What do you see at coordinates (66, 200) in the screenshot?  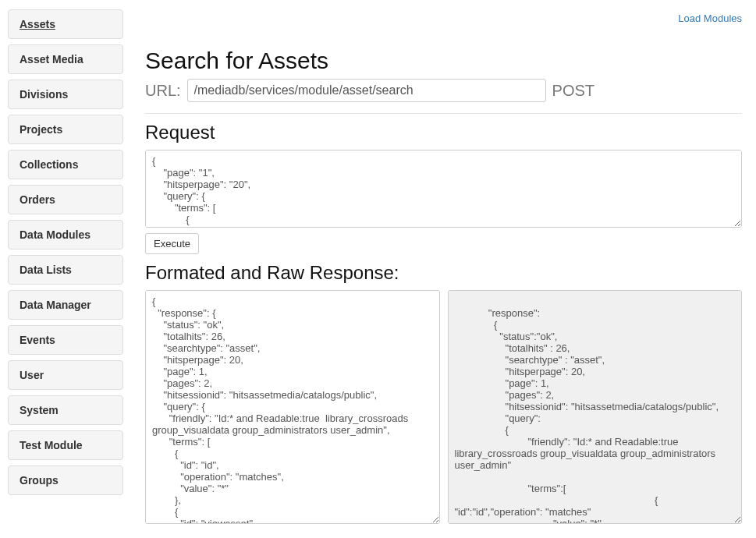 I see `sidebar-item-orders: Orders` at bounding box center [66, 200].